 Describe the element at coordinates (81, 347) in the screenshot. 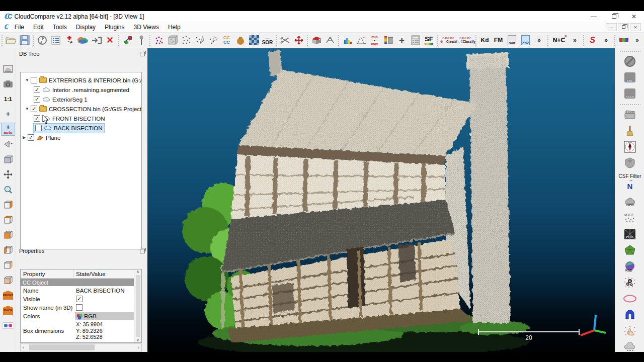

I see `properties-horizontal-scrollbar: ‹ ›` at that location.